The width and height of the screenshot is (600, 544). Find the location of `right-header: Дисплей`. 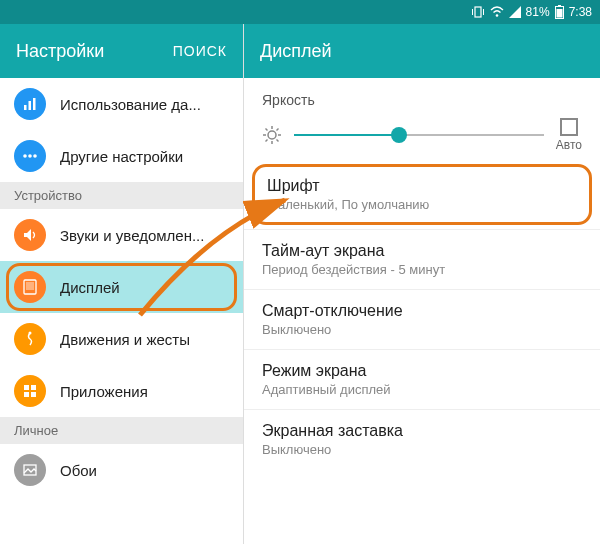

right-header: Дисплей is located at coordinates (422, 51).